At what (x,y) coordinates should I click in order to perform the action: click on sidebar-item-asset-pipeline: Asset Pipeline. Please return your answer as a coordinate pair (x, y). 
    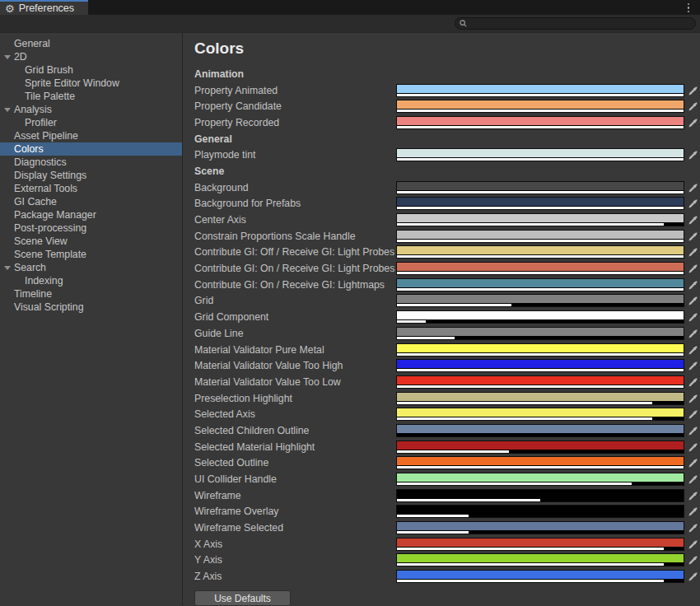
    Looking at the image, I should click on (91, 136).